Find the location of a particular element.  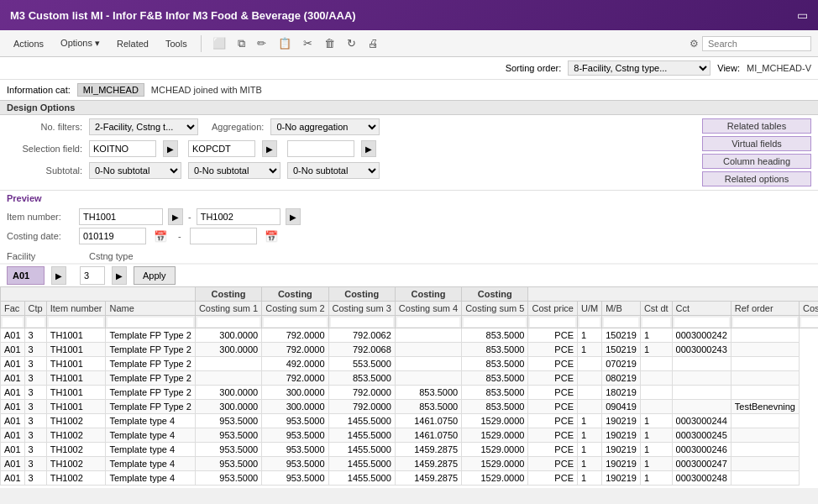

design-options-body: No. filters: 2-Facility, Cstng t... Aggr… is located at coordinates (409, 153).